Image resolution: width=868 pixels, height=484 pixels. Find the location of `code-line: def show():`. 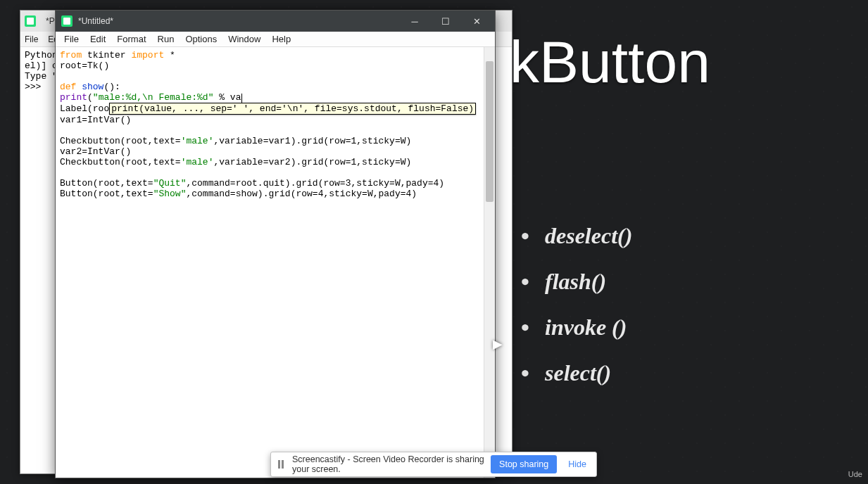

code-line: def show(): is located at coordinates (275, 87).